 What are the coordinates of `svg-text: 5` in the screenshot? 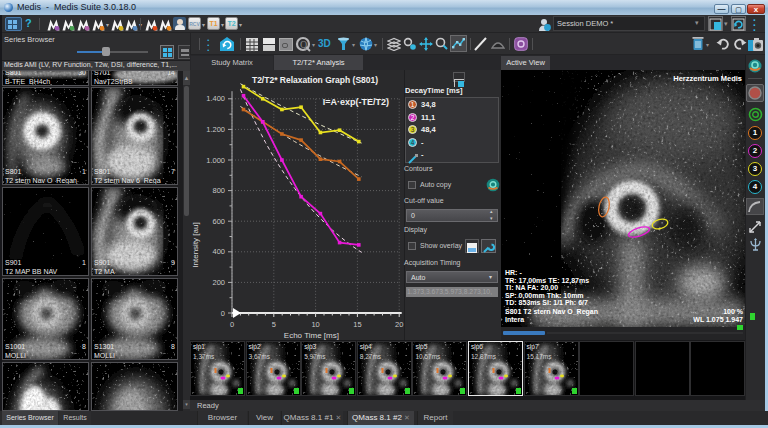 It's located at (274, 324).